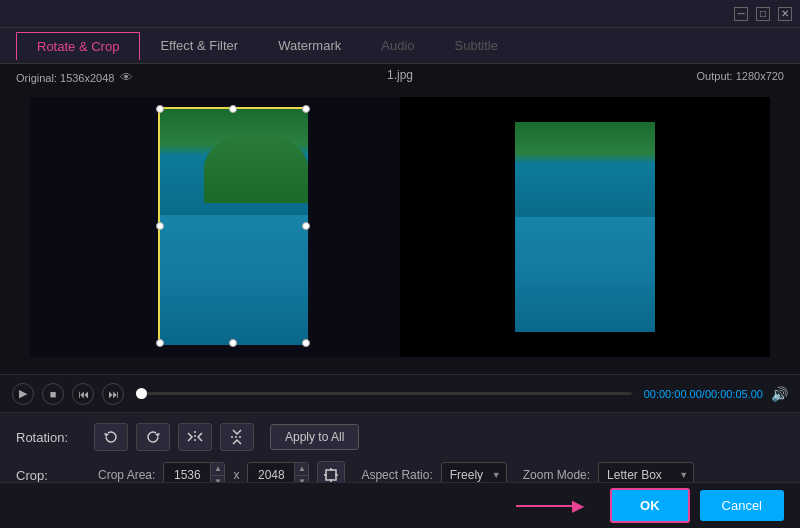 The width and height of the screenshot is (800, 528). Describe the element at coordinates (233, 343) in the screenshot. I see `crop-handle-bm` at that location.